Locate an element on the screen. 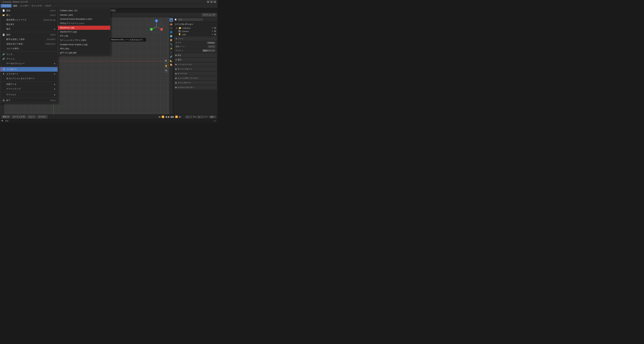 This screenshot has height=344, width=644. import-collada: Collada (.dae)（旧） is located at coordinates (84, 11).